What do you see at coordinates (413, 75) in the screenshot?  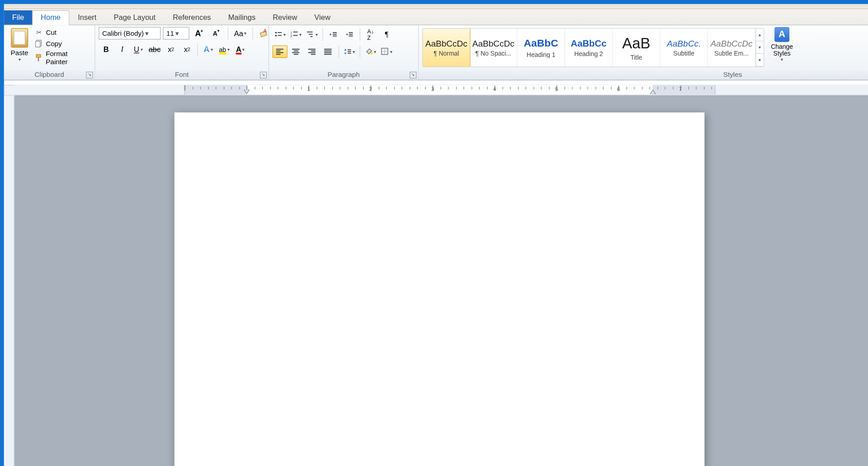 I see `paragraph-dialog-launcher: ↘` at bounding box center [413, 75].